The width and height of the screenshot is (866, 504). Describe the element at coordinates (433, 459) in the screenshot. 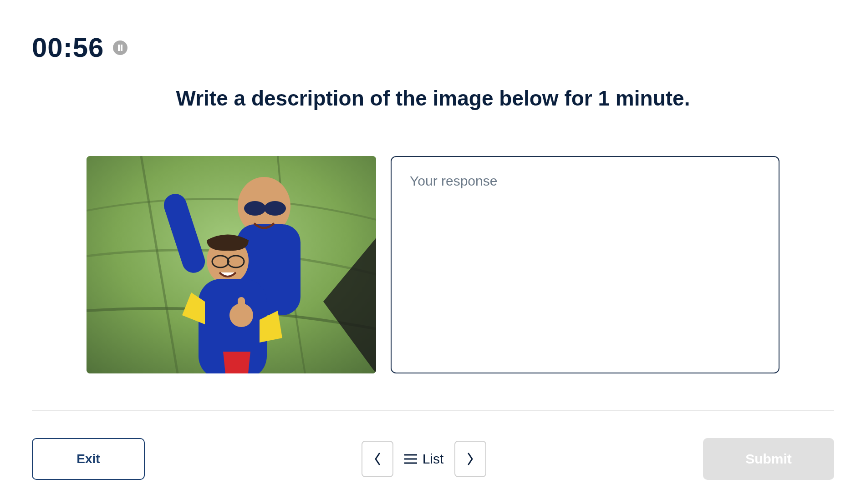

I see `footer-row: Exit List Submit` at that location.